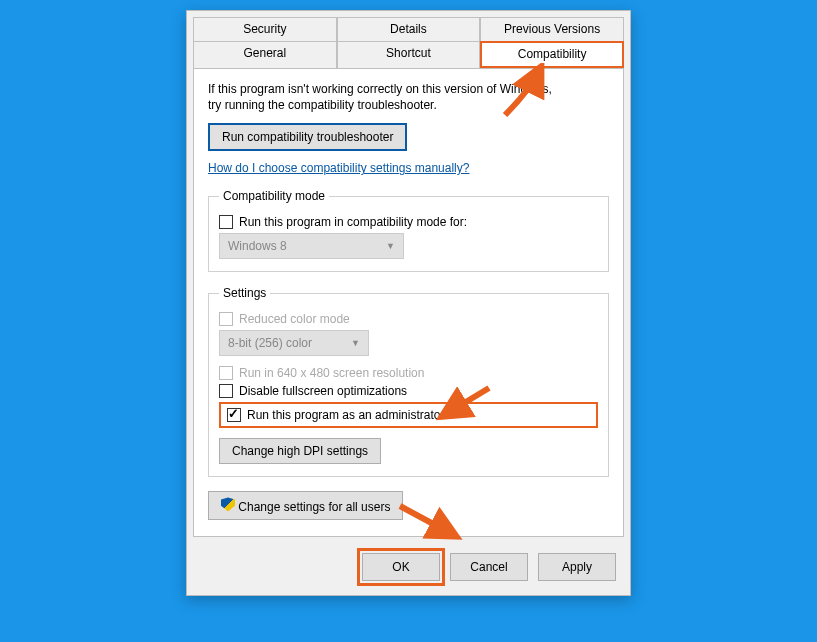  What do you see at coordinates (346, 415) in the screenshot?
I see `run-as-admin-label: Run this program as an administrator` at bounding box center [346, 415].